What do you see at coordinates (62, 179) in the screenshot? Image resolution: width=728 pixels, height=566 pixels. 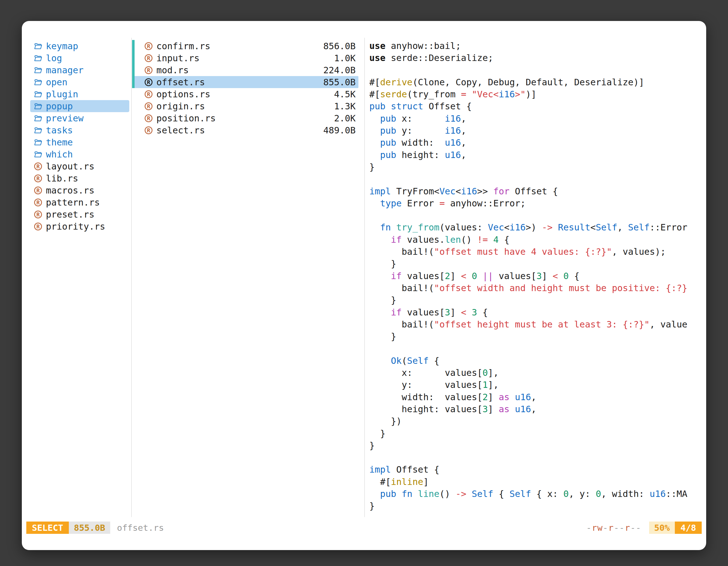 I see `item-label: lib.rs` at bounding box center [62, 179].